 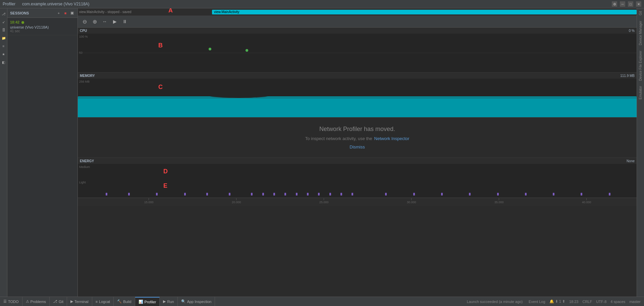 I want to click on tab-problems-label: Problems, so click(x=38, y=302).